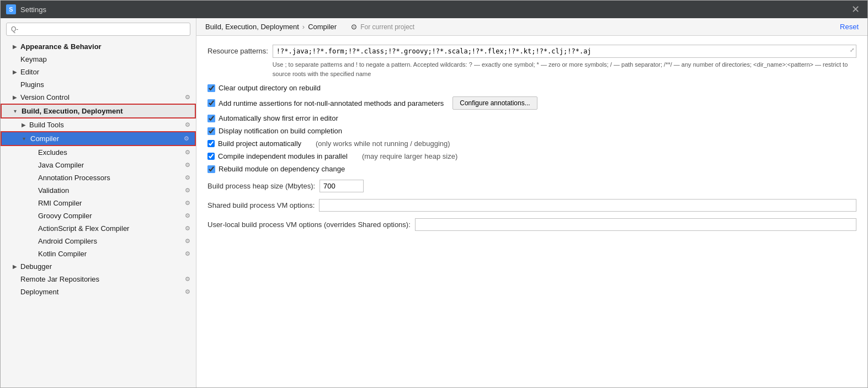  I want to click on sidebar-item-label: Compiler, so click(106, 139).